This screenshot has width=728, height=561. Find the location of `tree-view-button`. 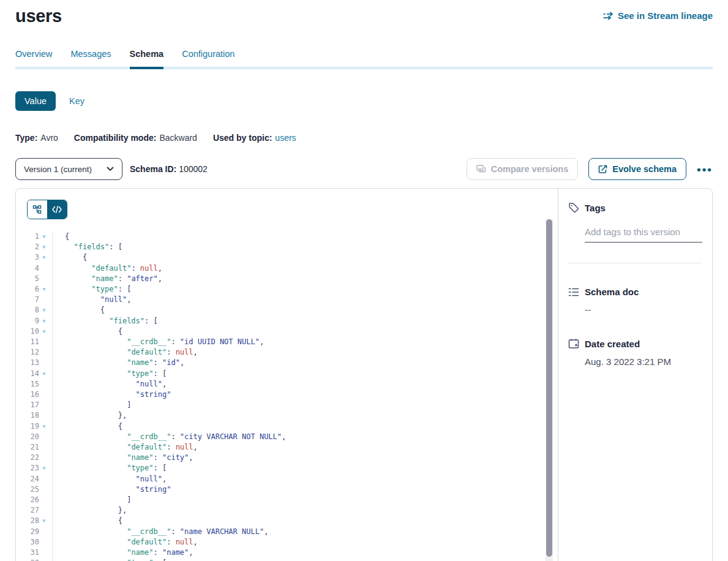

tree-view-button is located at coordinates (37, 209).